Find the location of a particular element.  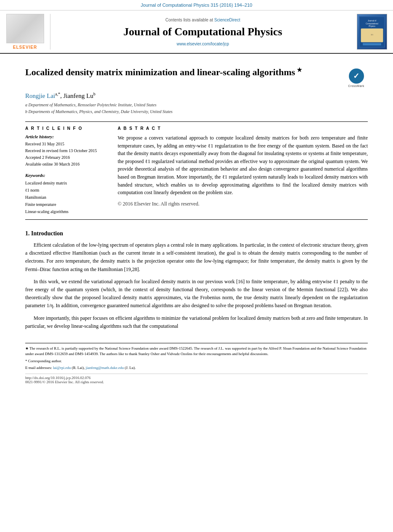

footnote-corresponding: * Corresponding author. is located at coordinates (197, 361).